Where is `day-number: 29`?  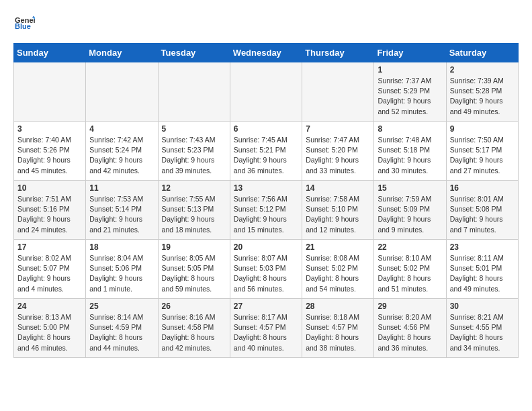
day-number: 29 is located at coordinates (410, 306).